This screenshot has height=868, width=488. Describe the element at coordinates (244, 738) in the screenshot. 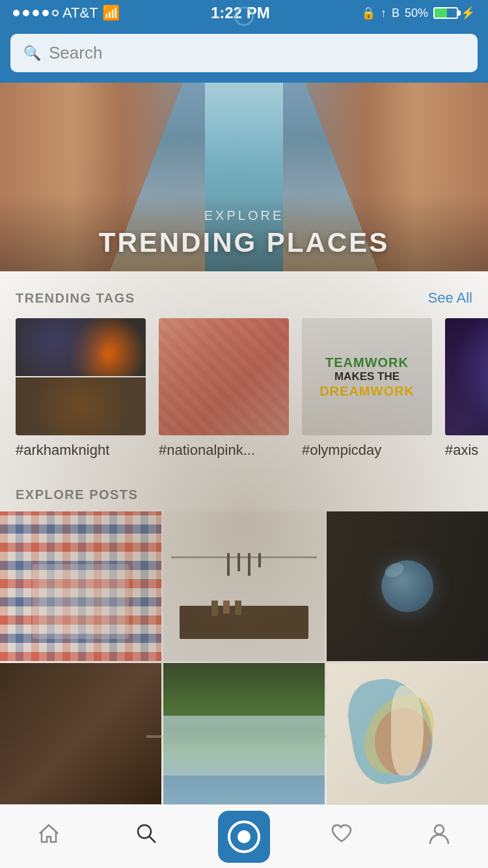

I see `post-cell-waterfall` at that location.